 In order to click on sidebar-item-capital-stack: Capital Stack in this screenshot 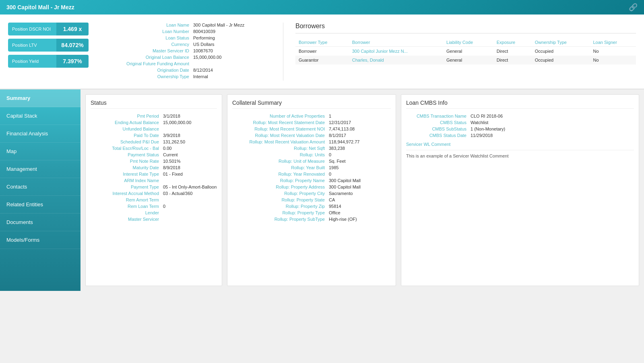, I will do `click(40, 116)`.